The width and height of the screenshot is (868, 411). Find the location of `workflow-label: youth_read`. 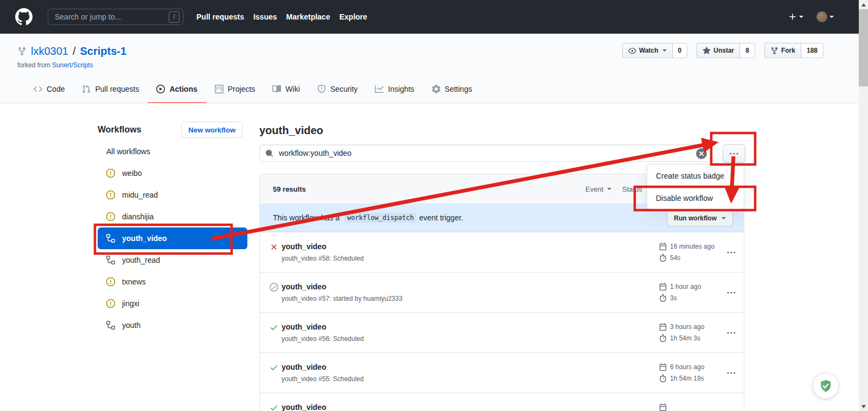

workflow-label: youth_read is located at coordinates (141, 260).